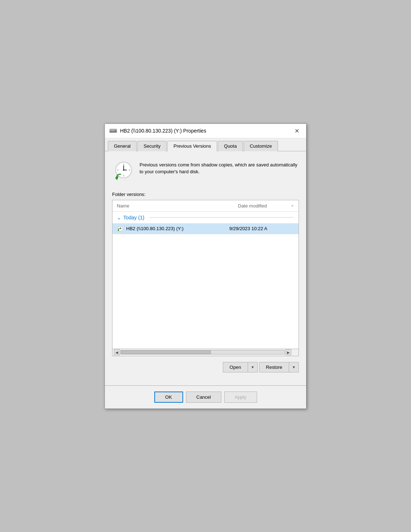  What do you see at coordinates (219, 168) in the screenshot?
I see `info-description: Previous versions come from shadow copie…` at bounding box center [219, 168].